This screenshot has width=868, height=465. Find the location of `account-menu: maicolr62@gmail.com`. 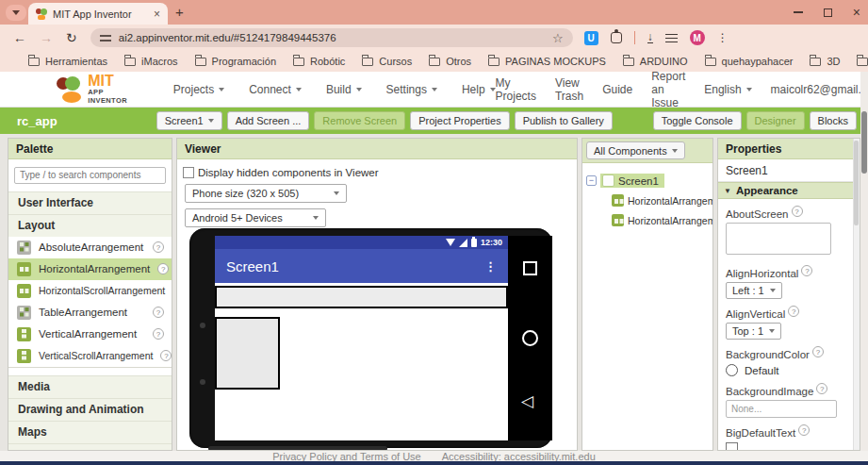

account-menu: maicolr62@gmail.com is located at coordinates (820, 90).